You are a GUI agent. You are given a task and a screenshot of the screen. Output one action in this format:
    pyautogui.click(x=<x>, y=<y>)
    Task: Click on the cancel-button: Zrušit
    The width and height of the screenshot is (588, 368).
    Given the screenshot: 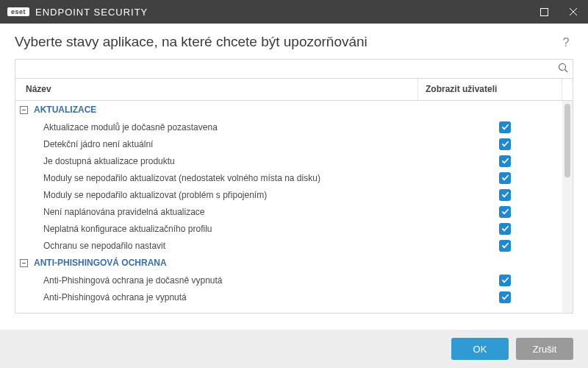 What is the action you would take?
    pyautogui.click(x=545, y=349)
    